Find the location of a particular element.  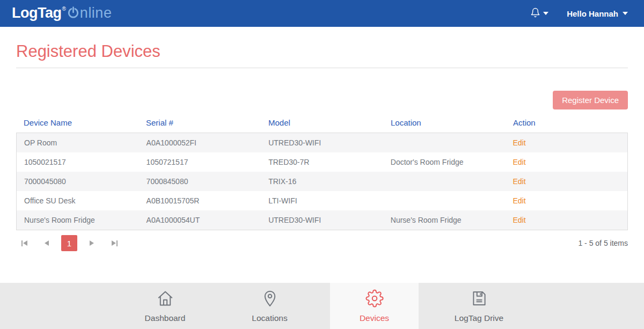

cell-device-name: OP Room is located at coordinates (78, 143).